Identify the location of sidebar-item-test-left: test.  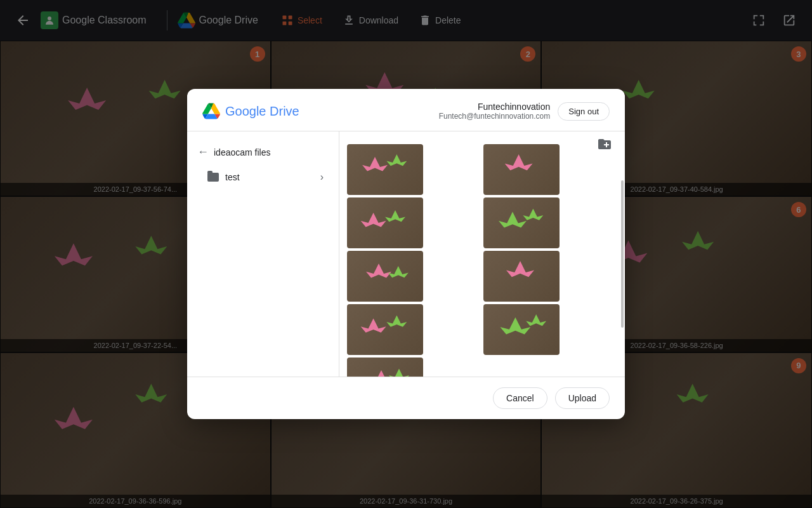
(223, 177).